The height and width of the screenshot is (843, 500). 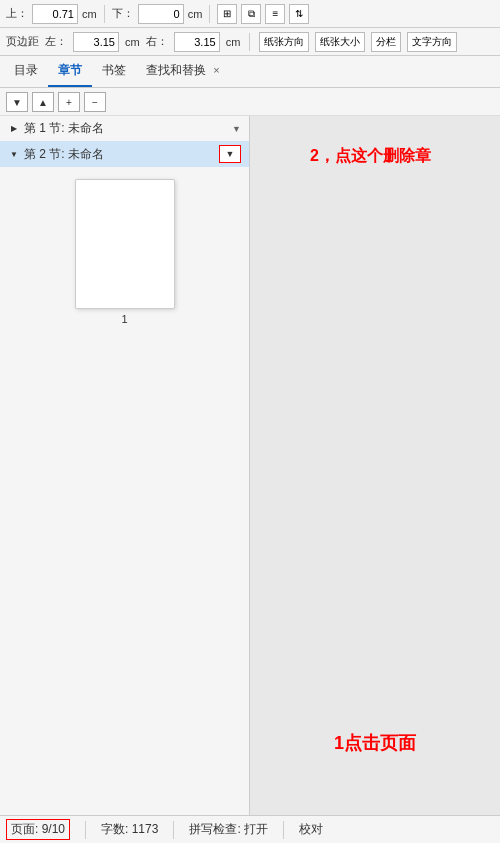 I want to click on bottom-label: 下：, so click(x=123, y=14).